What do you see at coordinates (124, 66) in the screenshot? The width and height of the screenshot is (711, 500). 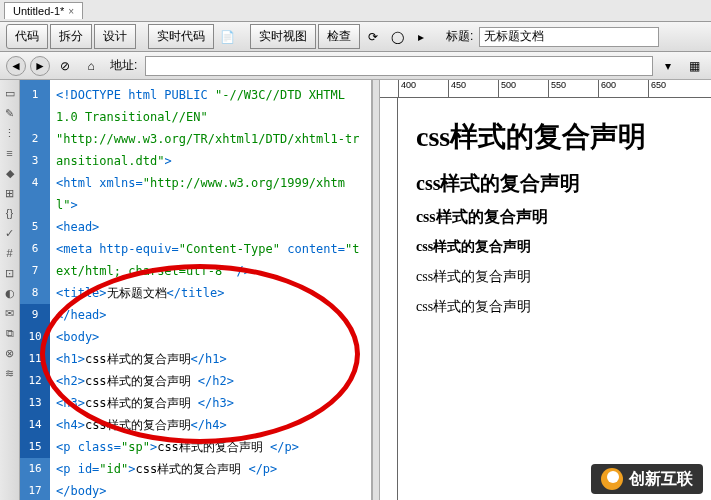 I see `address-label: 地址:` at bounding box center [124, 66].